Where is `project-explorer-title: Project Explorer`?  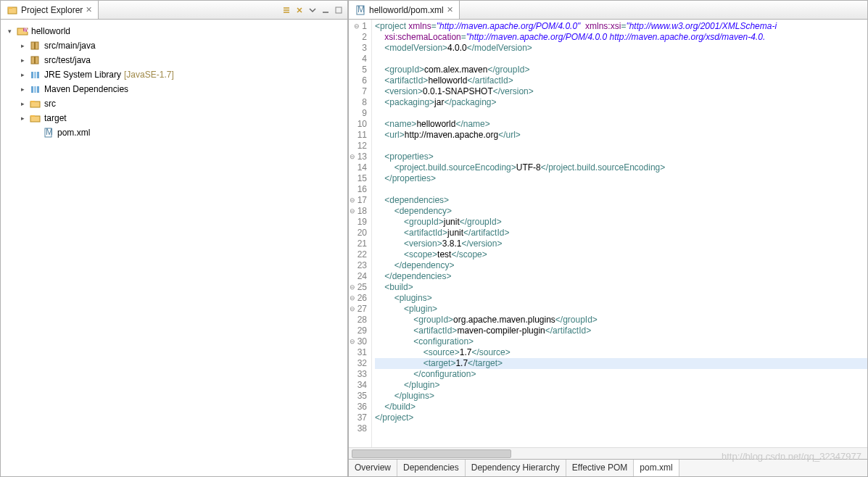
project-explorer-title: Project Explorer is located at coordinates (52, 10).